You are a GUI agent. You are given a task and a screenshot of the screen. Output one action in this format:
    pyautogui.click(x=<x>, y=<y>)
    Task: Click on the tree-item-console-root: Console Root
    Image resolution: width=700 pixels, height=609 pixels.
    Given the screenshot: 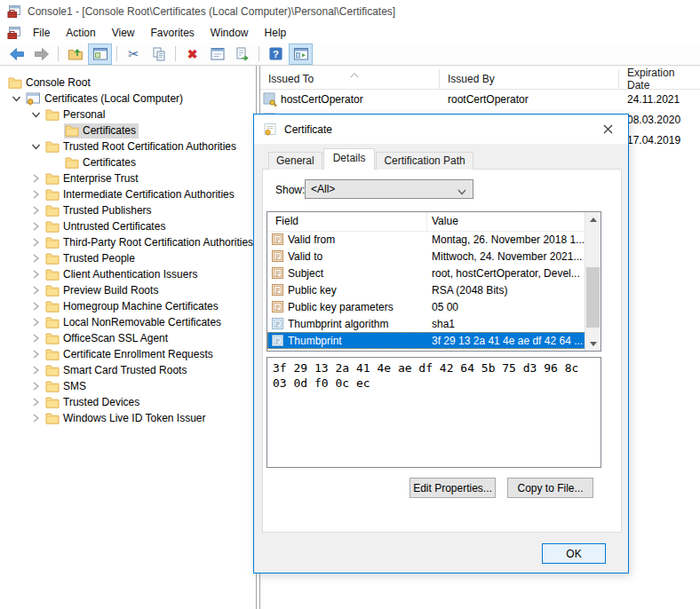 What is the action you would take?
    pyautogui.click(x=128, y=83)
    